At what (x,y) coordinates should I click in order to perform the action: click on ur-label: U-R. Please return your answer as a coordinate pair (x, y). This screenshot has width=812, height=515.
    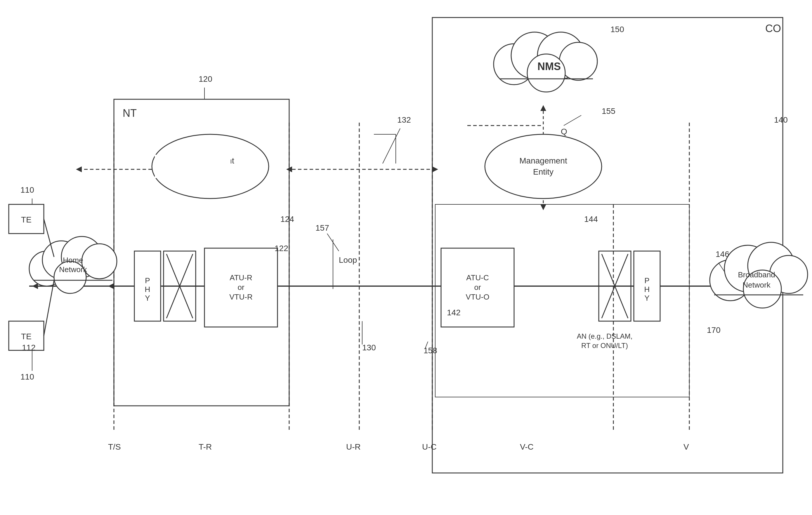
    Looking at the image, I should click on (353, 447).